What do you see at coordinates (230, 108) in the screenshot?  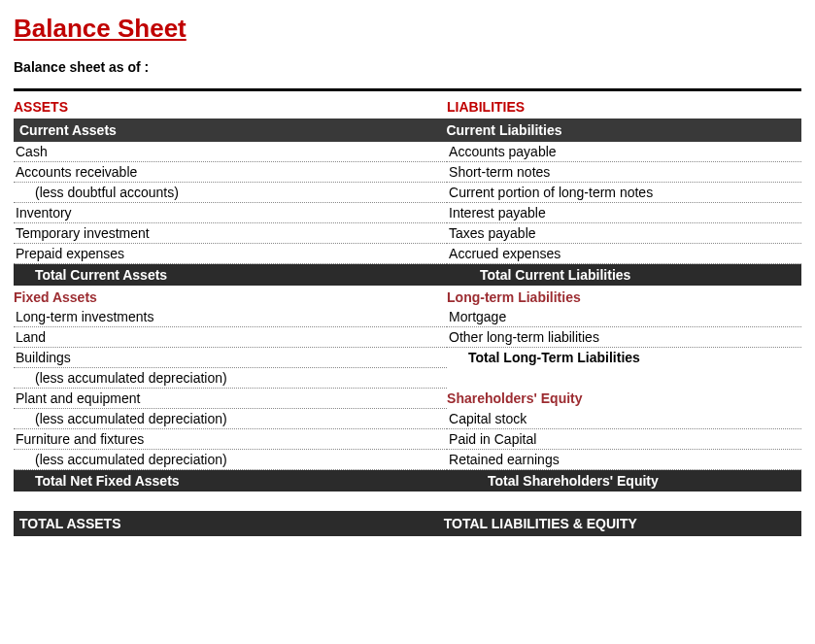 I see `assets-heading: ASSETS` at bounding box center [230, 108].